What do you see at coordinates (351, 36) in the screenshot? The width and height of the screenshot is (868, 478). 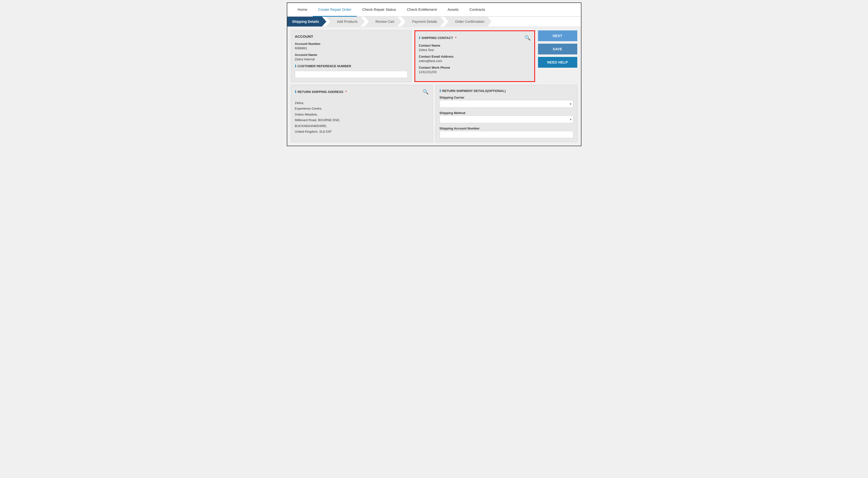 I see `account-section-title: ACCOUNT` at bounding box center [351, 36].